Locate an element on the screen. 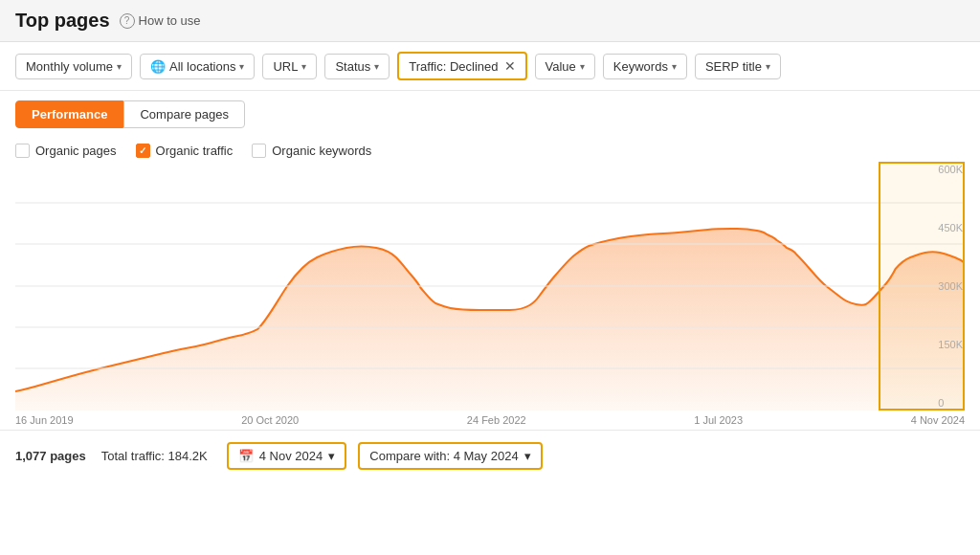 The image size is (980, 555). filter-traffic-declined: Traffic: Declined✕ is located at coordinates (461, 66).